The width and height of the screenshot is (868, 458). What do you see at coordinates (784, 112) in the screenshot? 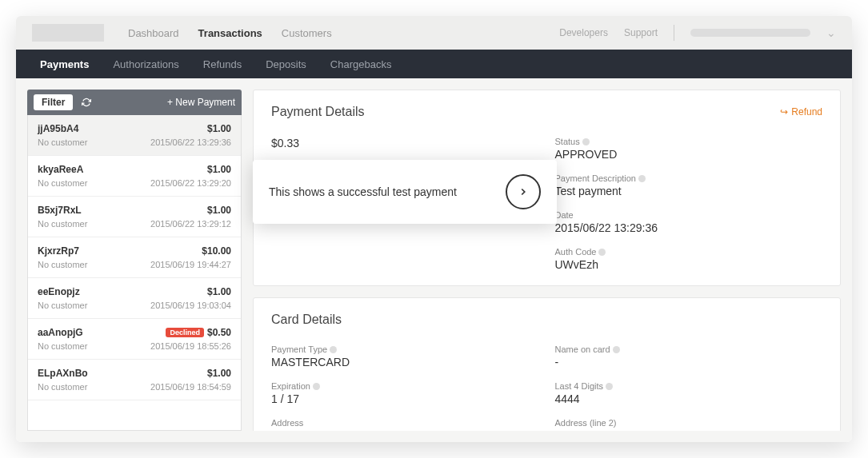
I see `refund-arrow-icon: ↪` at bounding box center [784, 112].